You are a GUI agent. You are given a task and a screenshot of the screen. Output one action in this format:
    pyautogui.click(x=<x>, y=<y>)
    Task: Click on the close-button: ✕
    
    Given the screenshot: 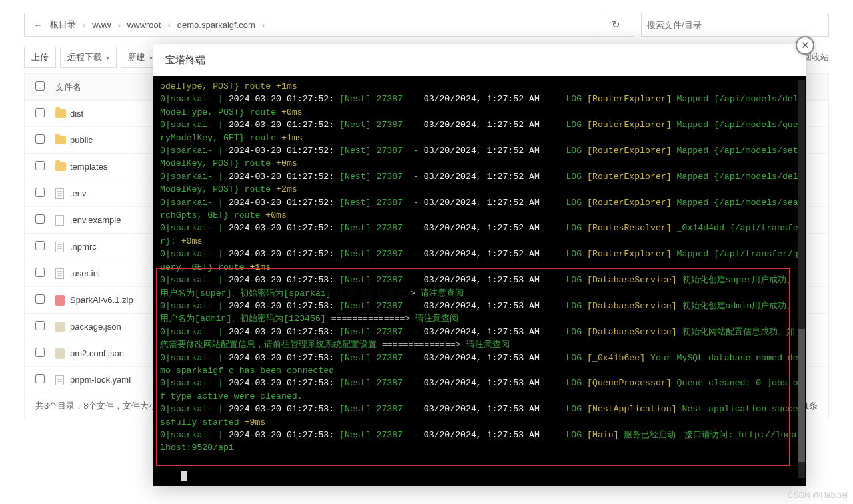 What is the action you would take?
    pyautogui.click(x=805, y=45)
    